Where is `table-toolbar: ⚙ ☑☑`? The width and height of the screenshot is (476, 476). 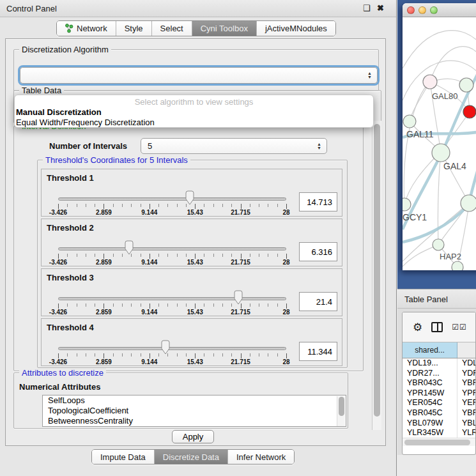
table-toolbar: ⚙ ☑☑ is located at coordinates (439, 327).